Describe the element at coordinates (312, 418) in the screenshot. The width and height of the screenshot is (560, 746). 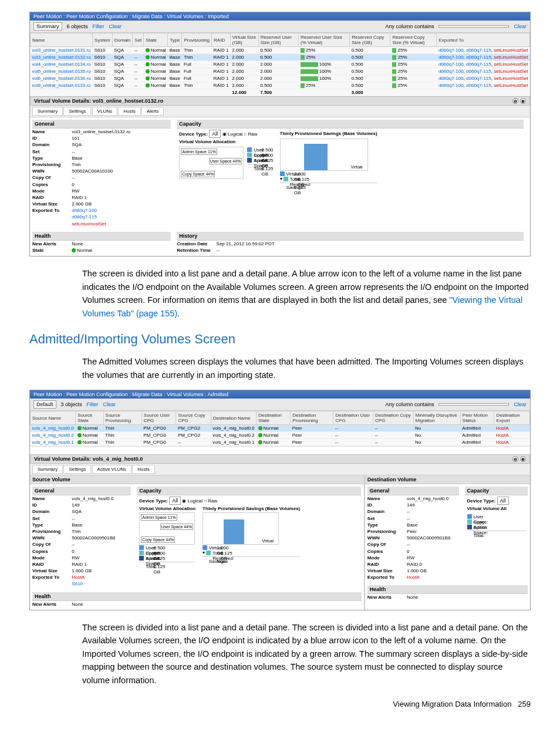
I see `col-header: Destination Provisioning` at that location.